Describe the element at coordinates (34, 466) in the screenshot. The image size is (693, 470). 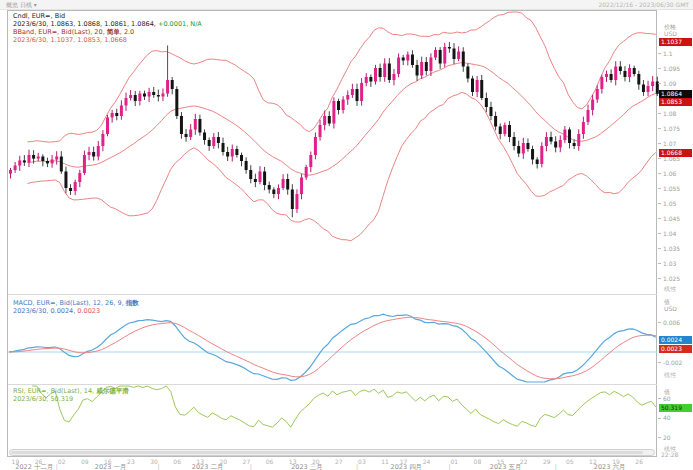
I see `x-axis-month-label: 2022 十二月` at that location.